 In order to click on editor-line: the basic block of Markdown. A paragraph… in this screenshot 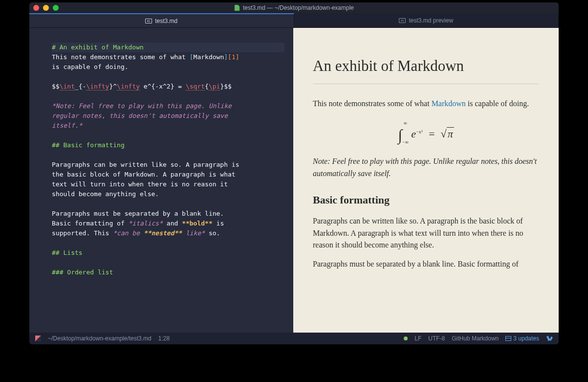, I will do `click(168, 175)`.